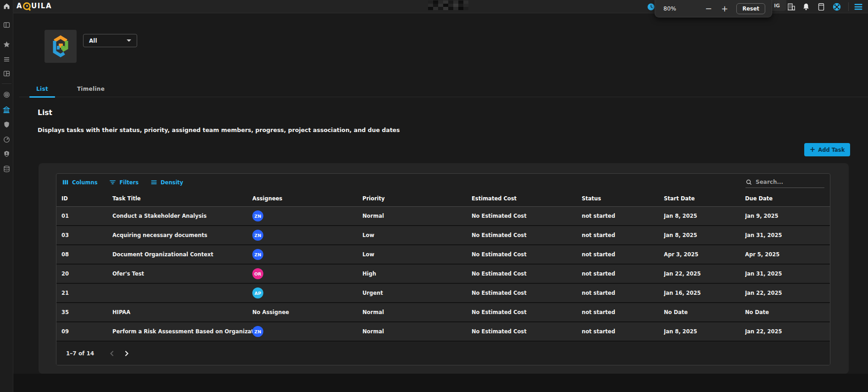  I want to click on id-badge-shield-icon, so click(6, 154).